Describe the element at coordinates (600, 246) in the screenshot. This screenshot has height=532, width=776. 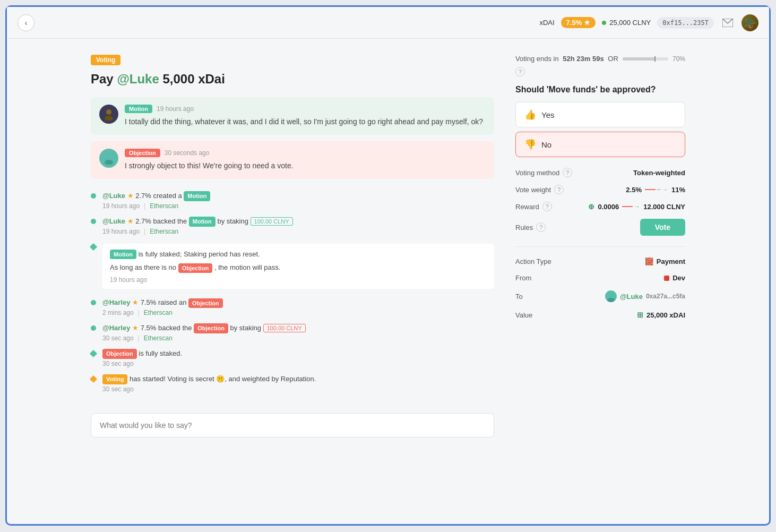
I see `divider` at that location.